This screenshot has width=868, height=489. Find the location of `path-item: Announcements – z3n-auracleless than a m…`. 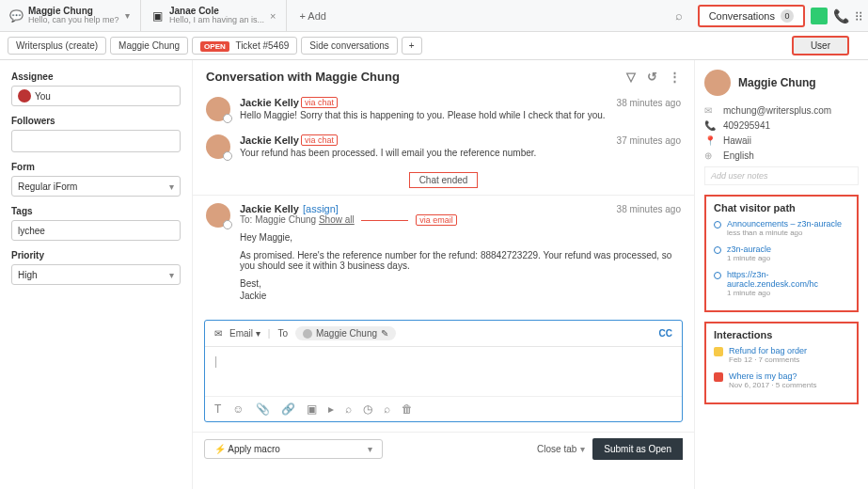

path-item: Announcements – z3n-auracleless than a m… is located at coordinates (781, 228).